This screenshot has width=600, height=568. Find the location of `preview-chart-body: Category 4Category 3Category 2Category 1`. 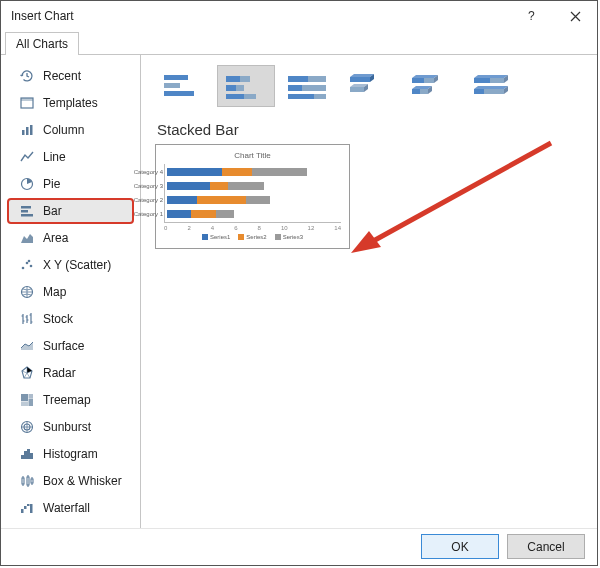

preview-chart-body: Category 4Category 3Category 2Category 1 is located at coordinates (252, 194).